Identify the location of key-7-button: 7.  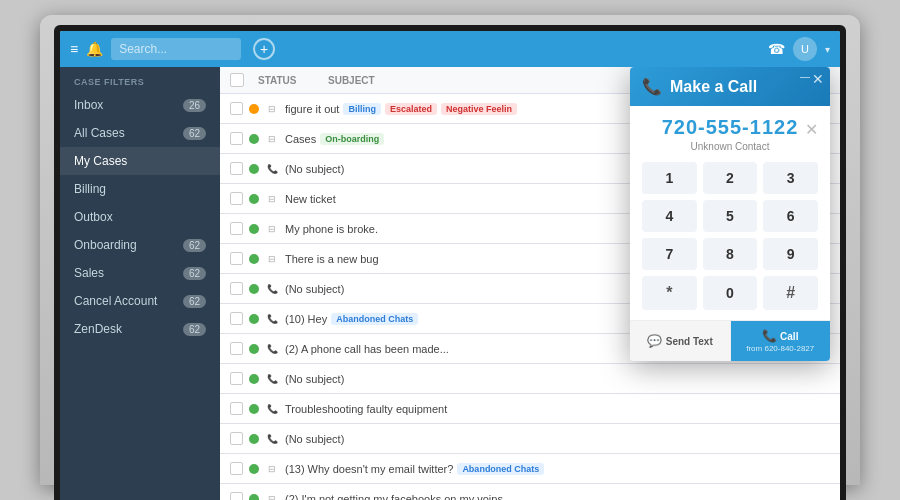
(670, 254).